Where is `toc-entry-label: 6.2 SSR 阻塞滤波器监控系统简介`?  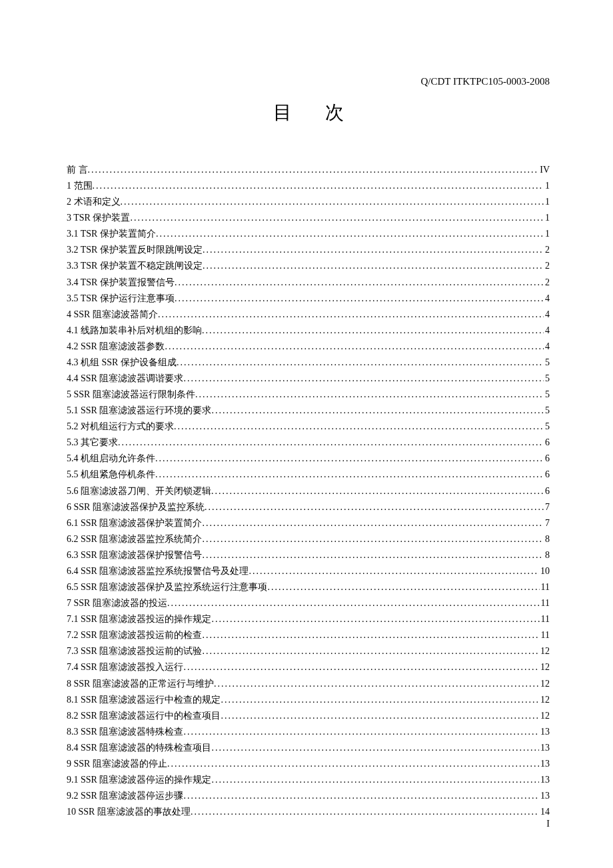
toc-entry-label: 6.2 SSR 阻塞滤波器监控系统简介 is located at coordinates (135, 539).